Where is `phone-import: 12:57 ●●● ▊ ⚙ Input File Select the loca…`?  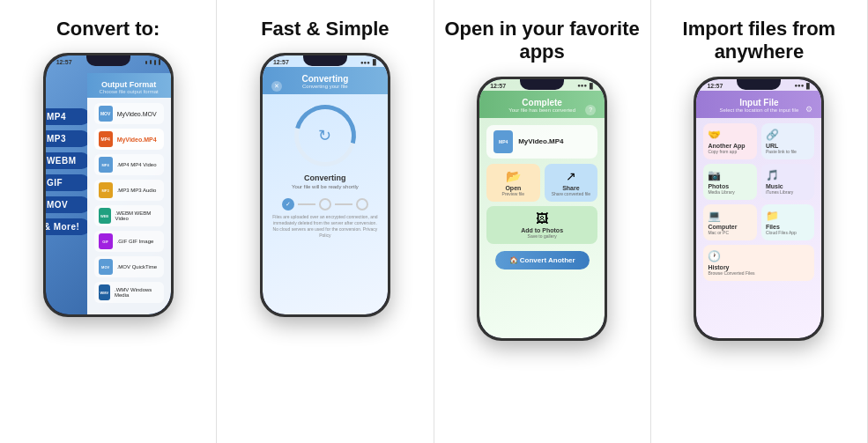 phone-import: 12:57 ●●● ▊ ⚙ Input File Select the loca… is located at coordinates (759, 209).